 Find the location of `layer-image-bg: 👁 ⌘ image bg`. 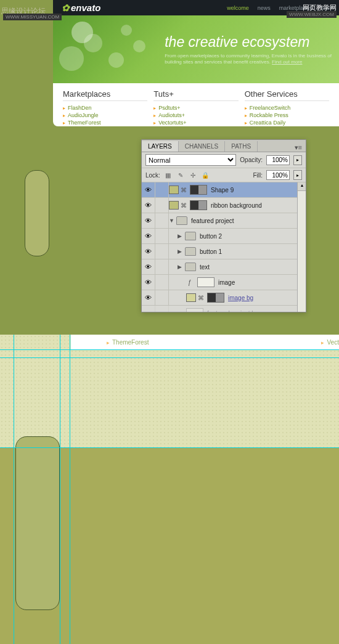

layer-image-bg: 👁 ⌘ image bg is located at coordinates (224, 298).